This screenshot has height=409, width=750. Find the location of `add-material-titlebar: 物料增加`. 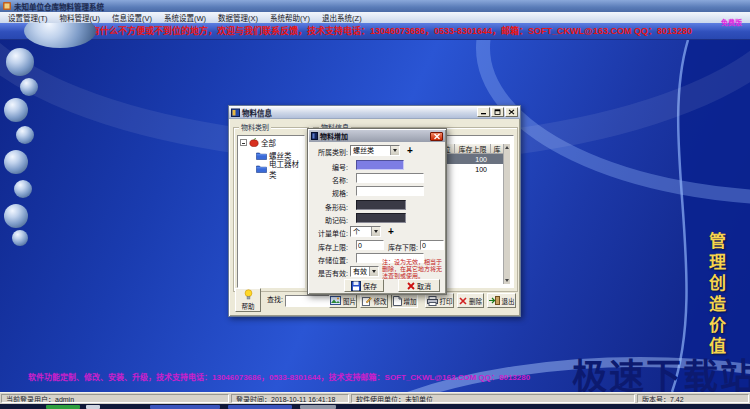

add-material-titlebar: 物料增加 is located at coordinates (377, 136).